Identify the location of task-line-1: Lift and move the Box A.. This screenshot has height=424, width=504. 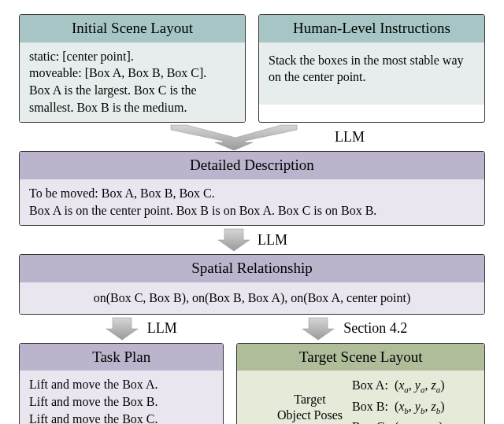
(121, 385).